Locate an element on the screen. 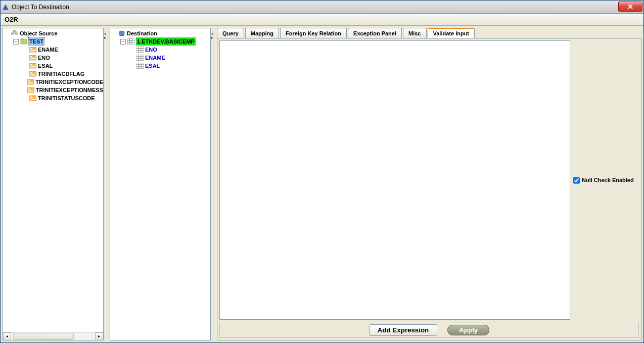 This screenshot has width=644, height=343. destination-node-label: 1.ETKDEV.BASICEMP is located at coordinates (166, 41).